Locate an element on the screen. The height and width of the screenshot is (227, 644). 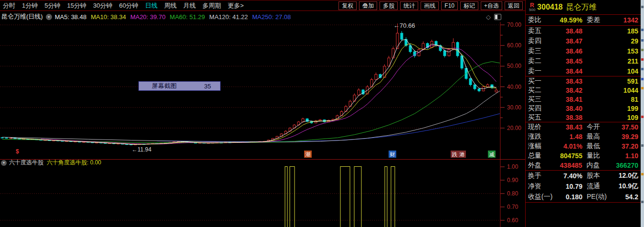
quote-panel-header: R 500 300418 昆仑万维 is located at coordinates (583, 8).